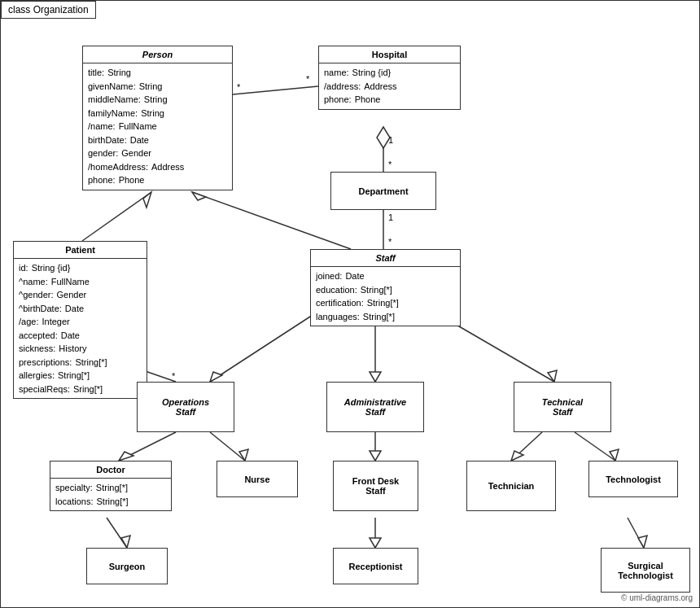 Image resolution: width=700 pixels, height=608 pixels. Describe the element at coordinates (511, 486) in the screenshot. I see `technician-box: Technician` at that location.